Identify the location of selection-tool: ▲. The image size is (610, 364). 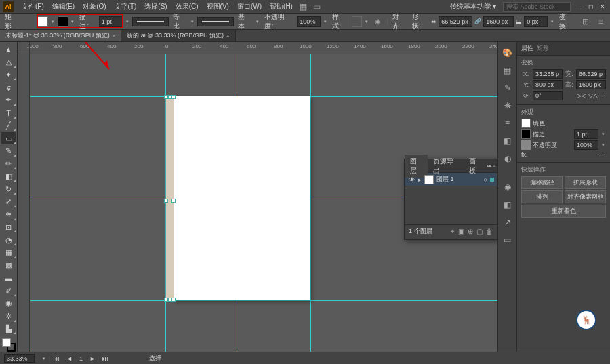
(9, 49).